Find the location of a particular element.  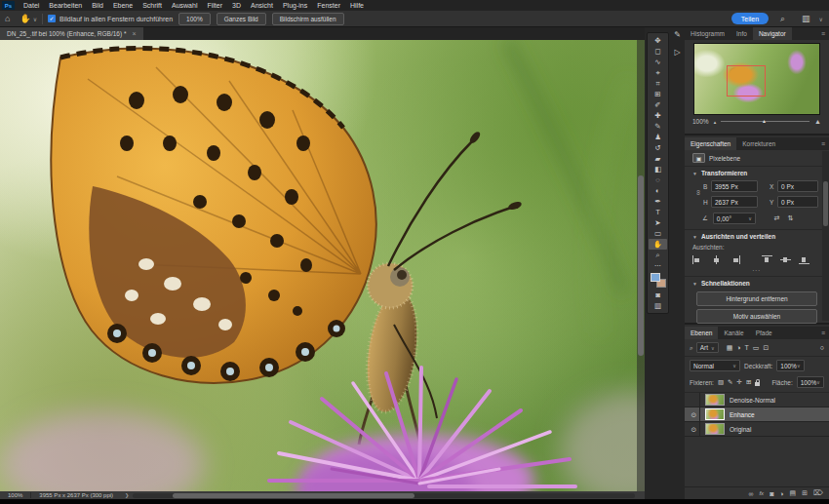

home-icon: ⌂ is located at coordinates (8, 19).